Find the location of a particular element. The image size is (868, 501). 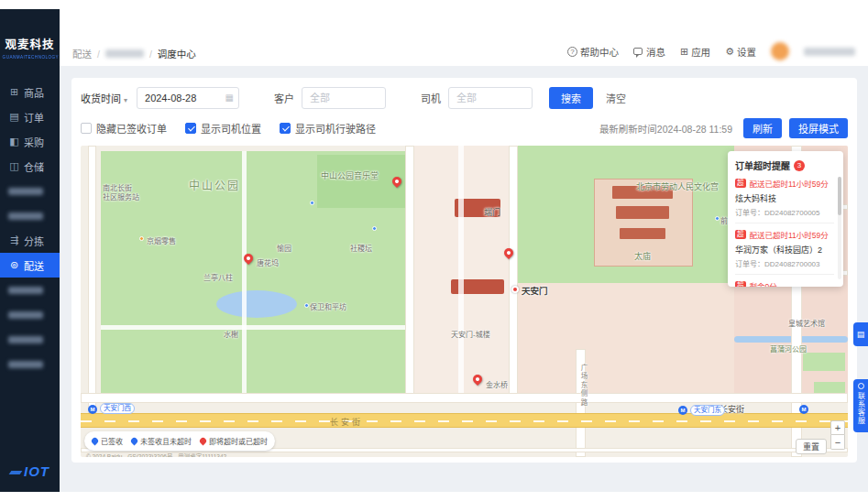

settings-label: 设置 is located at coordinates (746, 51).